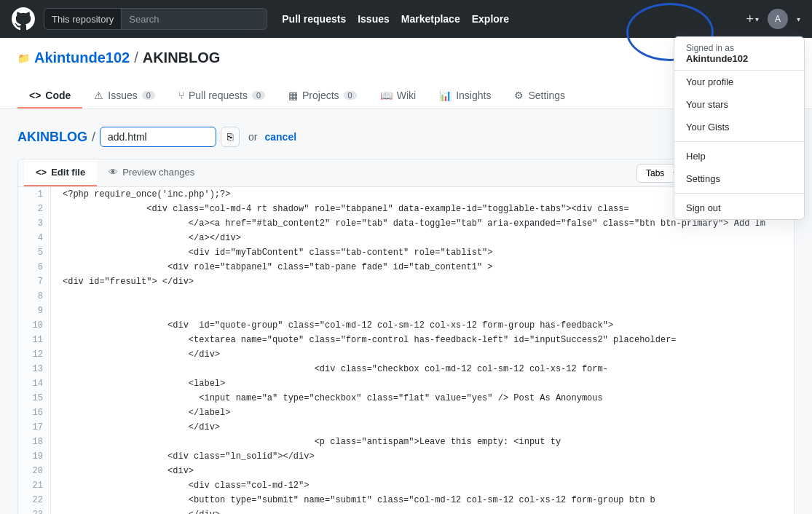 Image resolution: width=812 pixels, height=514 pixels. Describe the element at coordinates (35, 384) in the screenshot. I see `line-number: 14` at that location.